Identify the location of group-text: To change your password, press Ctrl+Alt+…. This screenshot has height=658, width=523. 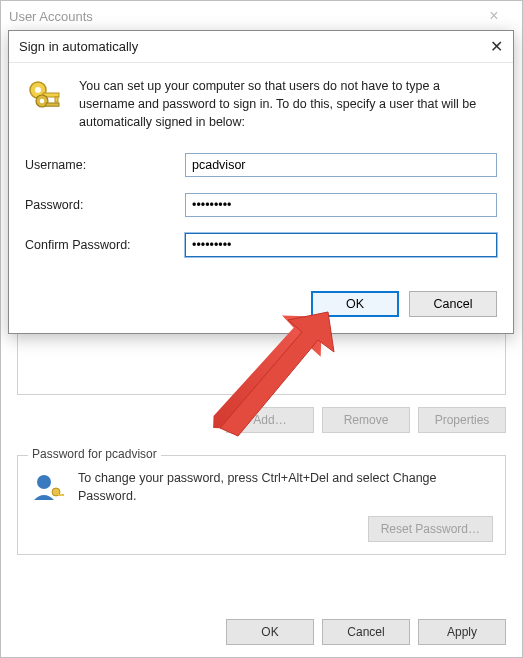
(286, 488).